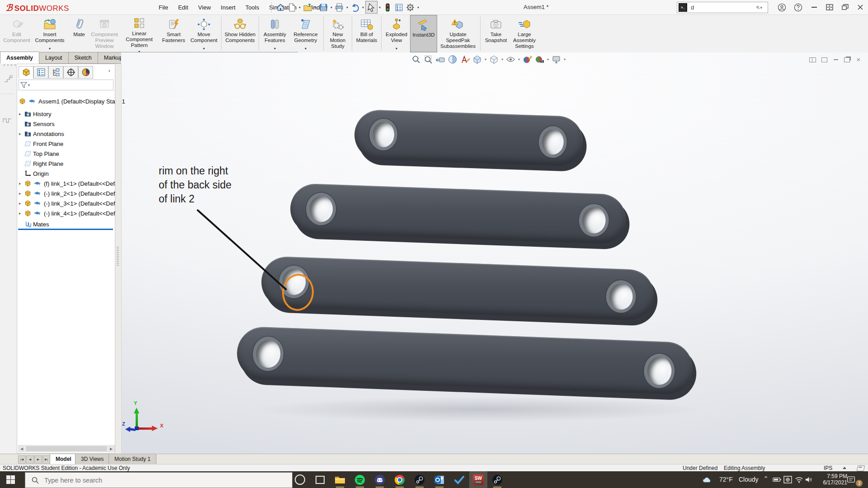 The width and height of the screenshot is (868, 488). I want to click on tree-root-assembly: Assem1 (Default<Display State-1, so click(72, 101).